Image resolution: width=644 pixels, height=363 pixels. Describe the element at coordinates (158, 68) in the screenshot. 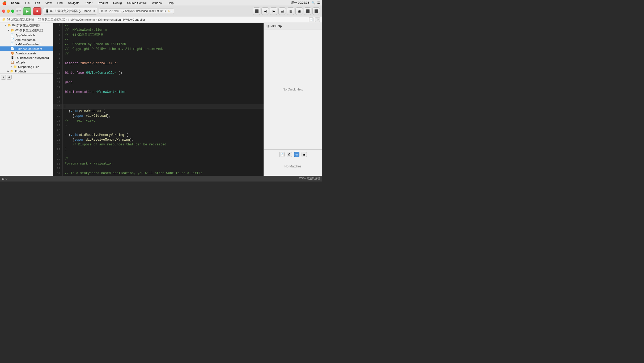

I see `code-line-10: 10` at that location.